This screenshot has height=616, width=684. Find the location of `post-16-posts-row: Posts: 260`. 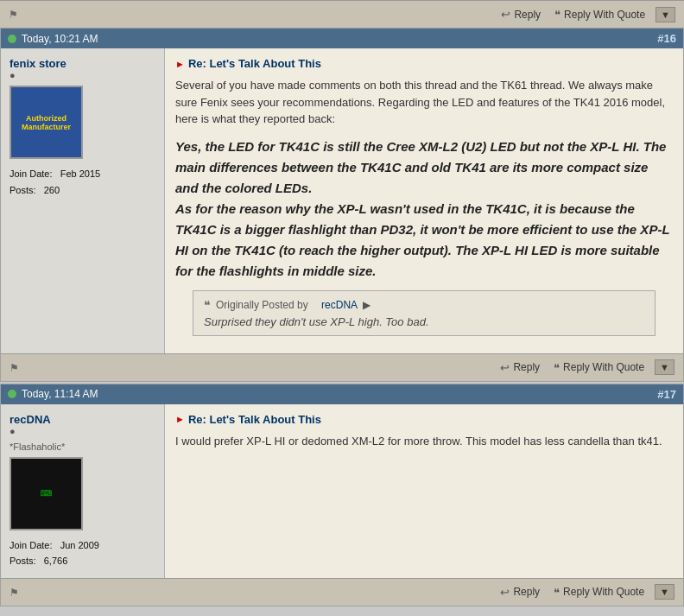

post-16-posts-row: Posts: 260 is located at coordinates (83, 190).